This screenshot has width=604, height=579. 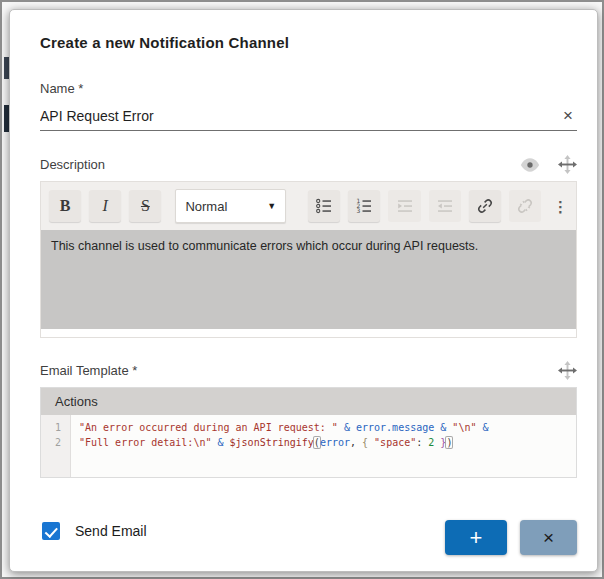 I want to click on name-field-block: Name * ×, so click(x=308, y=106).